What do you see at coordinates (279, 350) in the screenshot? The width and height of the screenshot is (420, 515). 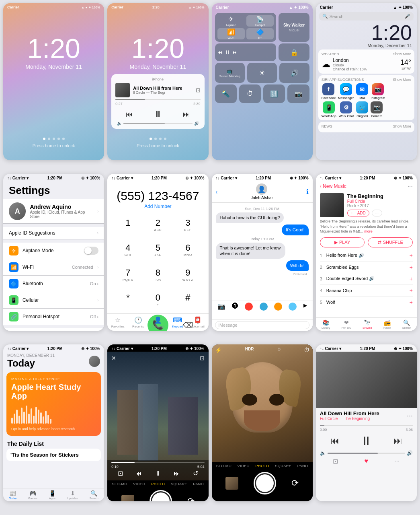 I see `live-icon: ⊙` at bounding box center [279, 350].